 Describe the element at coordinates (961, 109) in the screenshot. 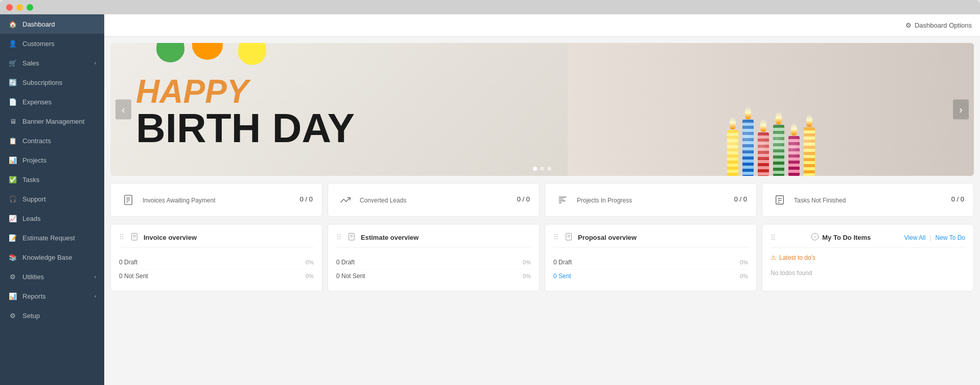

I see `banner-next-button: ›` at that location.